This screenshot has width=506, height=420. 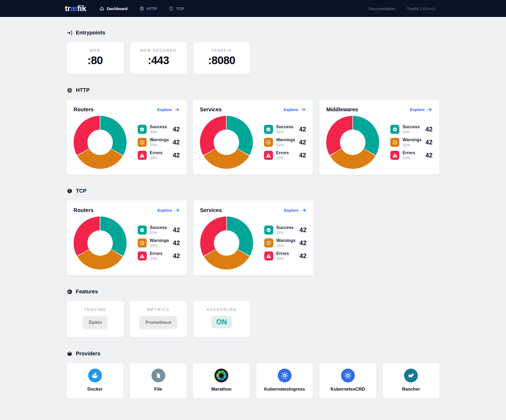 What do you see at coordinates (342, 110) in the screenshot?
I see `card-title: Middlewares` at bounding box center [342, 110].